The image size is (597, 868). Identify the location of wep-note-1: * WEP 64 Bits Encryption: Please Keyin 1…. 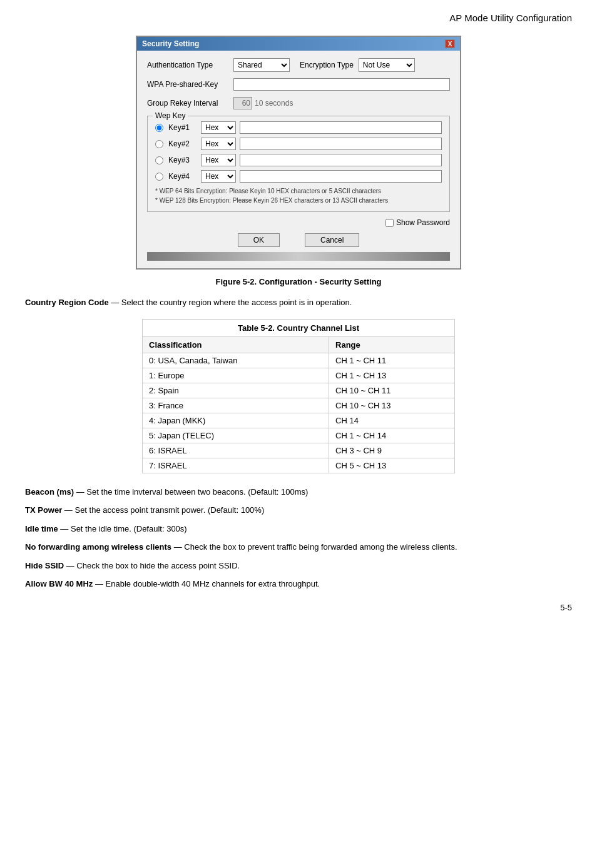
(298, 191).